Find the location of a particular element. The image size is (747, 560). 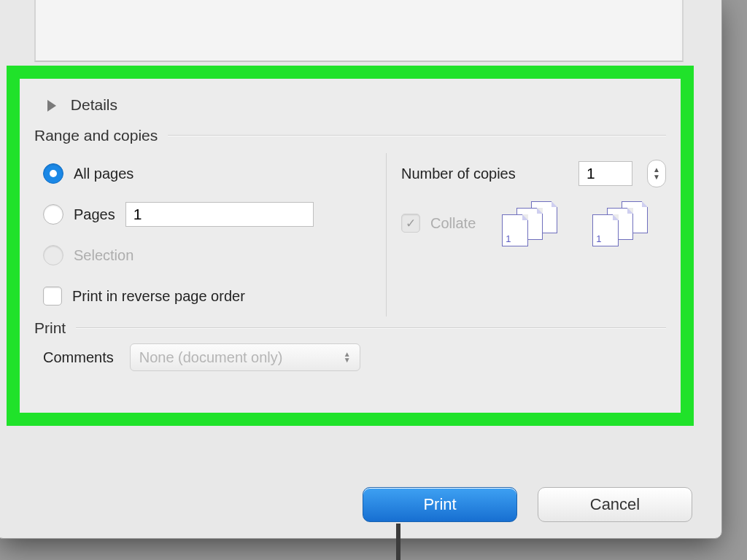

dialog-button-bar: Print Cancel is located at coordinates (527, 505).